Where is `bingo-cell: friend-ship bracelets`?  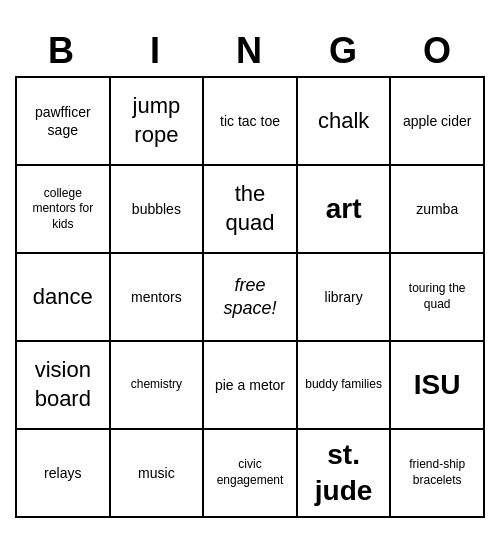
bingo-cell: friend-ship bracelets is located at coordinates (438, 474).